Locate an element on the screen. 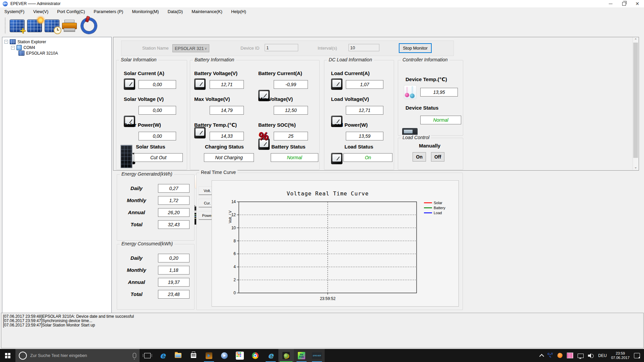  log-line: [07.06.2017 23:59:47]Solar Station Monit… is located at coordinates (49, 325).